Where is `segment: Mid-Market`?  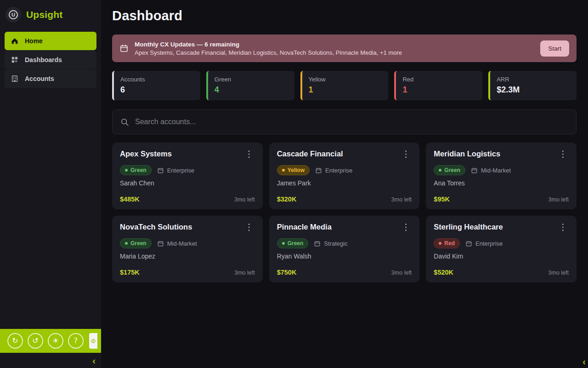 segment: Mid-Market is located at coordinates (177, 244).